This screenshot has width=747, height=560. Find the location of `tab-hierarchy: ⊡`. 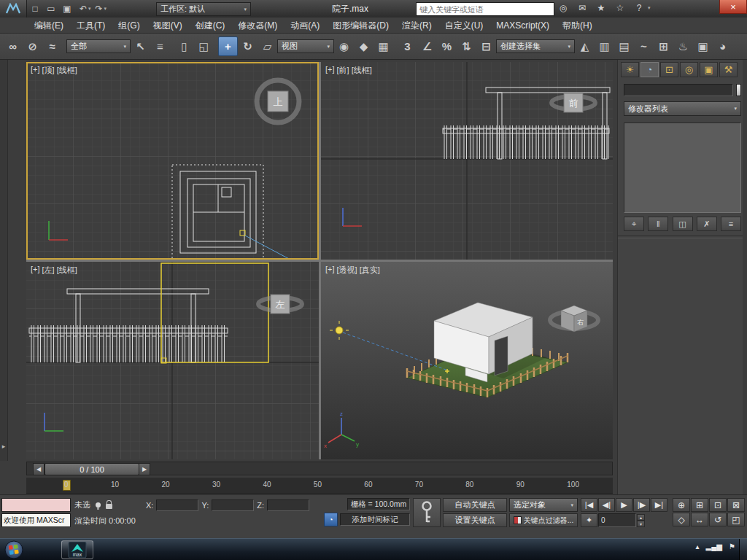

tab-hierarchy: ⊡ is located at coordinates (670, 70).